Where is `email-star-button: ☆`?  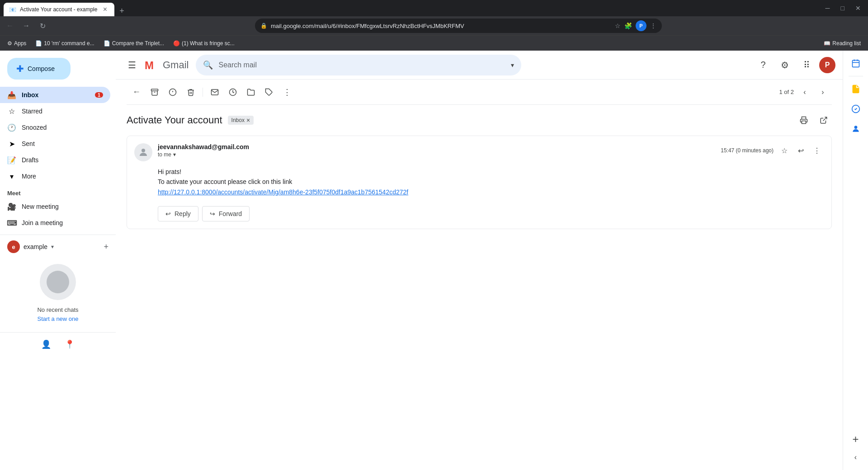 email-star-button: ☆ is located at coordinates (784, 150).